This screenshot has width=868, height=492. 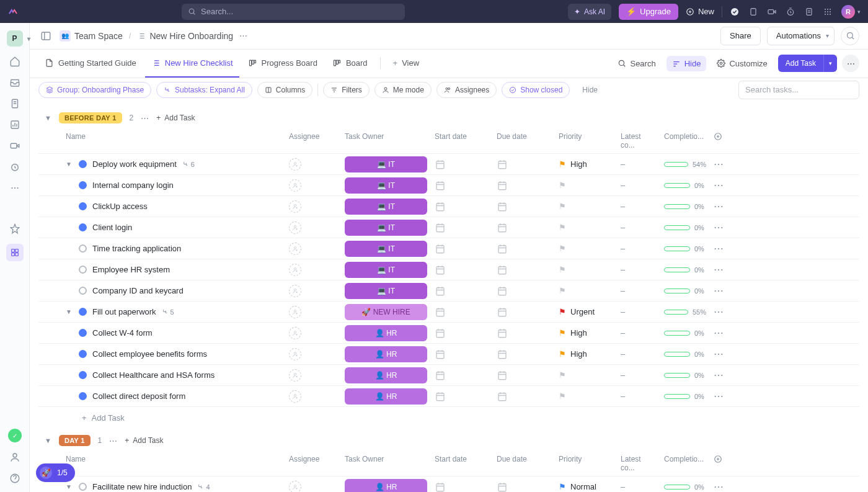 I want to click on dashboards-icon, so click(x=15, y=125).